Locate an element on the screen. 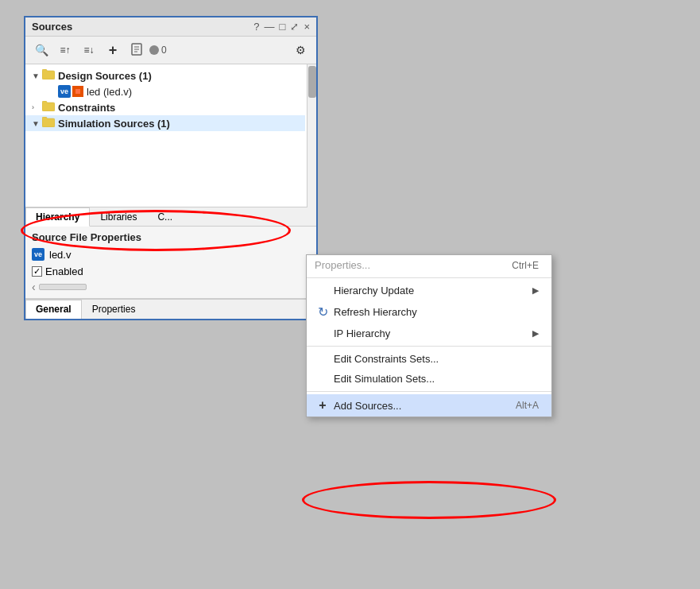 The image size is (700, 589). constraints-label: Constraints is located at coordinates (87, 108).